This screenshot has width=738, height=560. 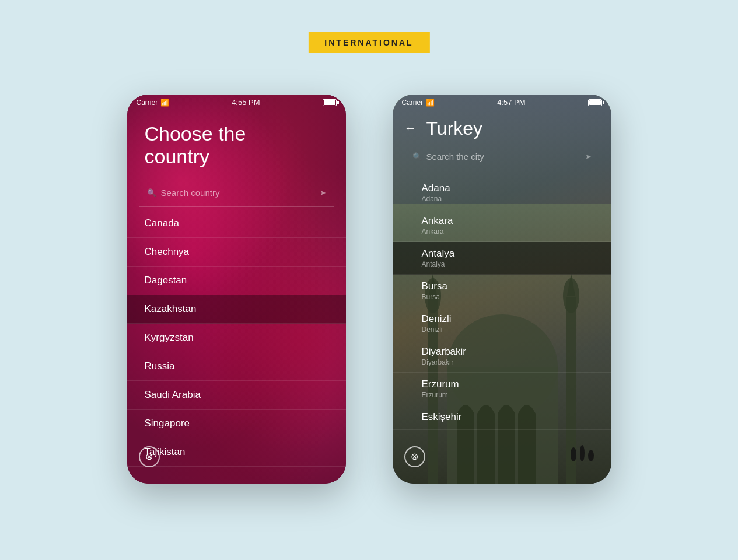 What do you see at coordinates (502, 128) in the screenshot?
I see `phone2-header: ← Turkey` at bounding box center [502, 128].